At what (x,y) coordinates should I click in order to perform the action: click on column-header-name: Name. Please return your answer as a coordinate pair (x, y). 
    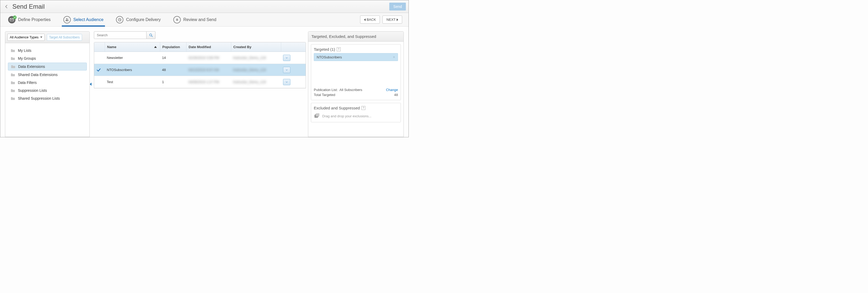
    Looking at the image, I should click on (132, 47).